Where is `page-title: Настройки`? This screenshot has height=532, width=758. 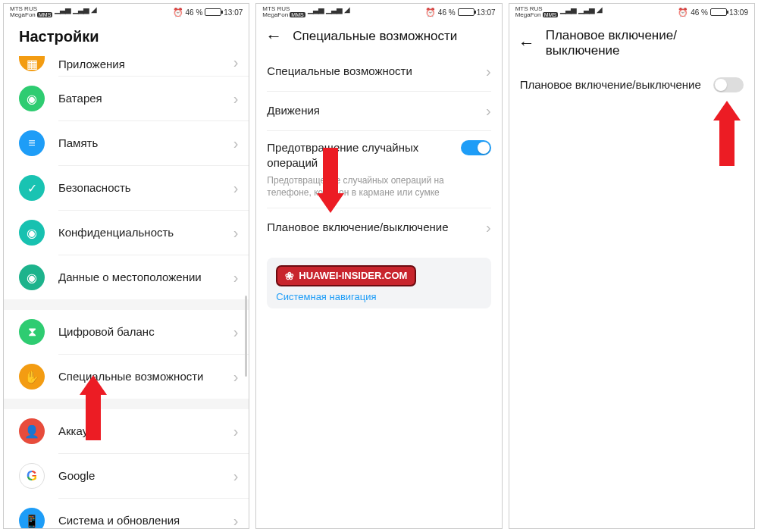 page-title: Настройки is located at coordinates (59, 36).